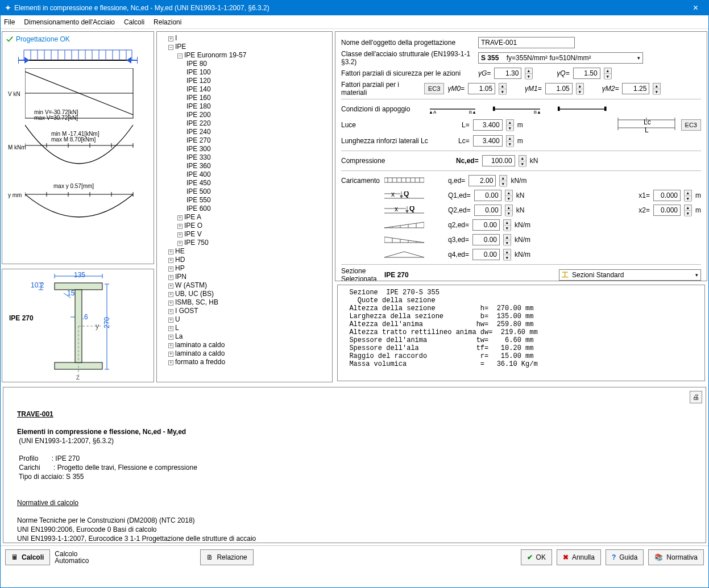 Image resolution: width=709 pixels, height=588 pixels. What do you see at coordinates (258, 81) in the screenshot?
I see `tree-item: IPE 120` at bounding box center [258, 81].